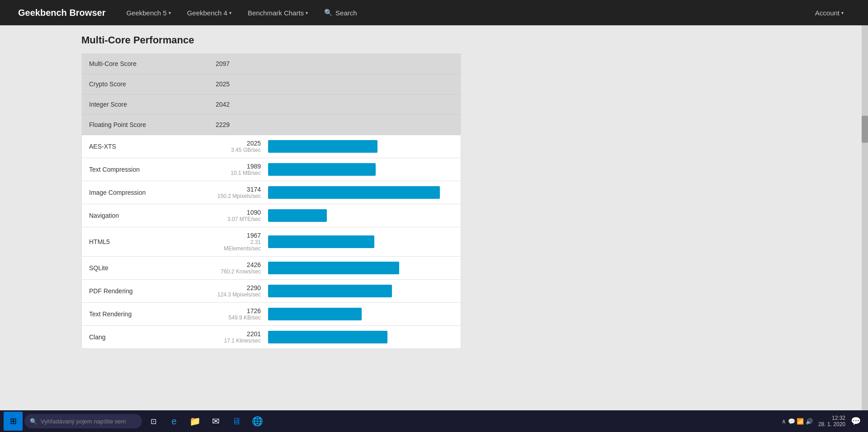  I want to click on taskview-button: ⊡, so click(153, 421).